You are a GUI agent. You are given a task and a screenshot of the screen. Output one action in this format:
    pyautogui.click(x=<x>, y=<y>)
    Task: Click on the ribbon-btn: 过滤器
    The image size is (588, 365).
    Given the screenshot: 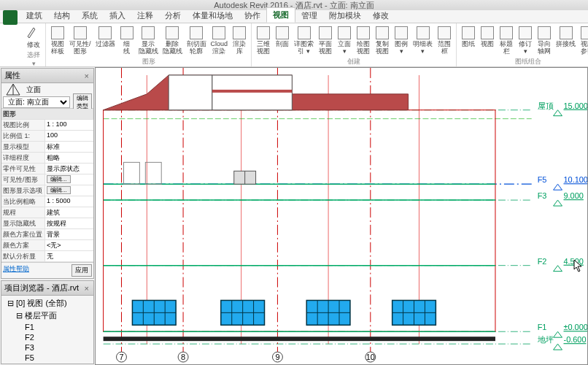 What is the action you would take?
    pyautogui.click(x=105, y=41)
    